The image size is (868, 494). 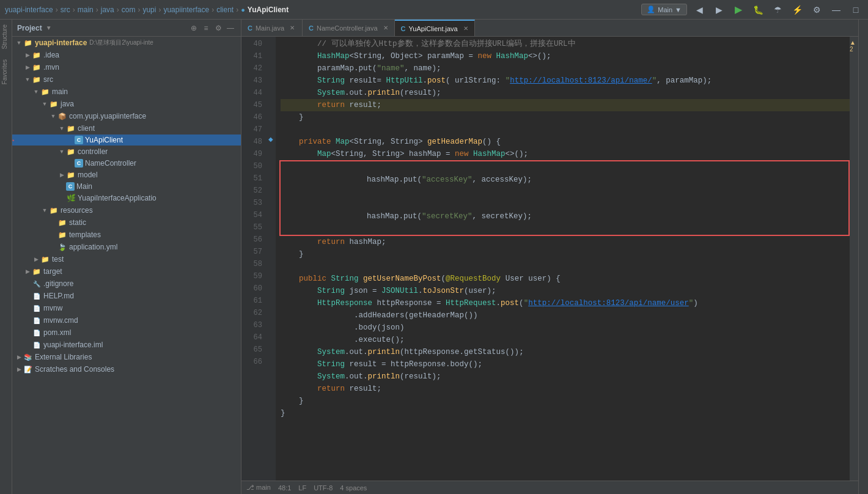 What do you see at coordinates (433, 29) in the screenshot?
I see `tab-label-yuapiclient: YuApiClient.java` at bounding box center [433, 29].